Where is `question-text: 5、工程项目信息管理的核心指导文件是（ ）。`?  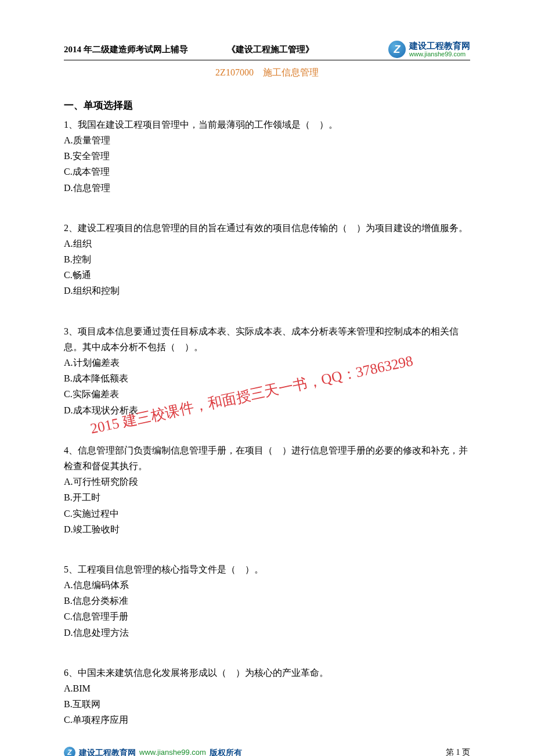
question-text: 5、工程项目信息管理的核心指导文件是（ ）。 is located at coordinates (267, 569).